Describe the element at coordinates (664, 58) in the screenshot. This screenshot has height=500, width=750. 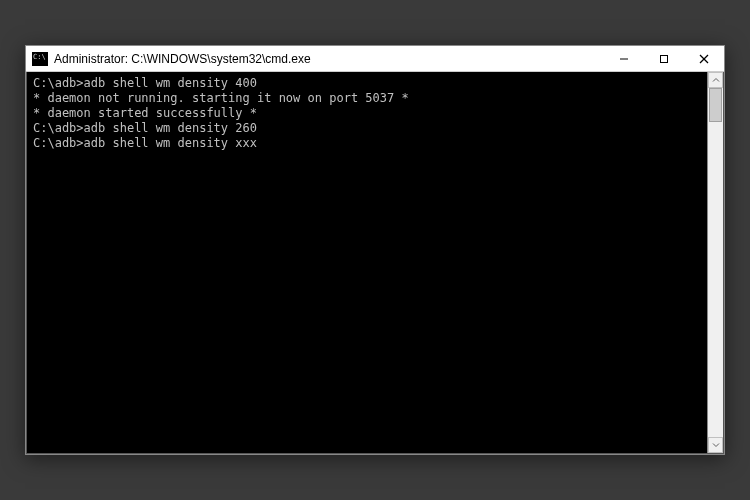
I see `maximize-button` at that location.